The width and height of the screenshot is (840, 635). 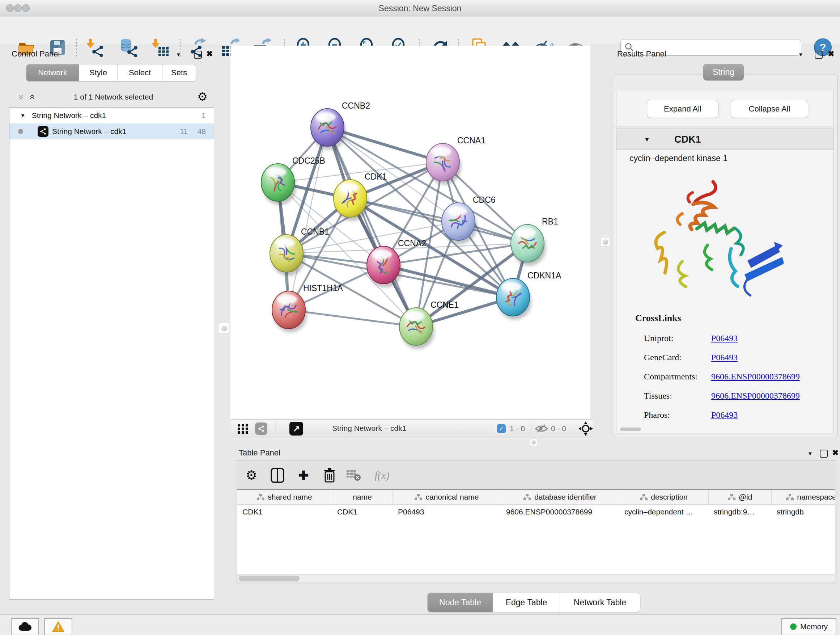 I want to click on detach-view-icon: ↗, so click(x=296, y=429).